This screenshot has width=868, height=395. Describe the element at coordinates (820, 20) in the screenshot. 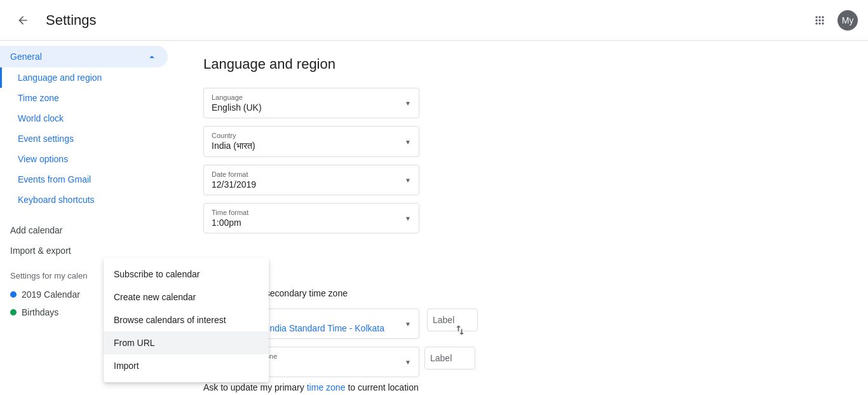

I see `apps-button` at that location.